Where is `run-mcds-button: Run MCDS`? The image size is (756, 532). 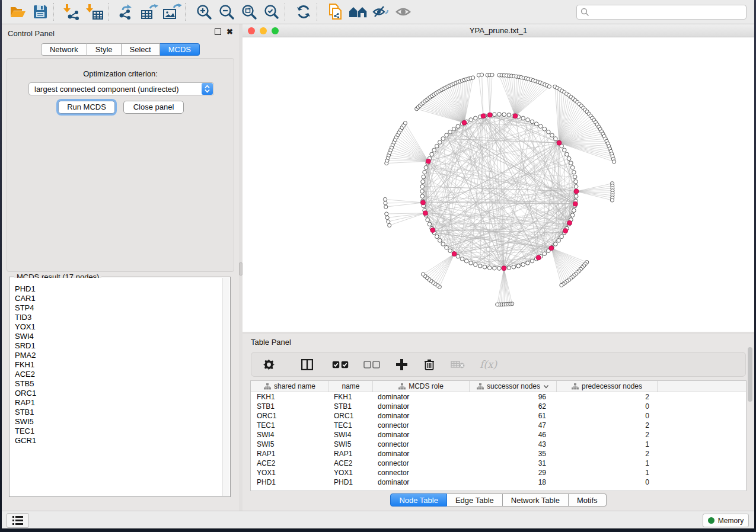 run-mcds-button: Run MCDS is located at coordinates (87, 107).